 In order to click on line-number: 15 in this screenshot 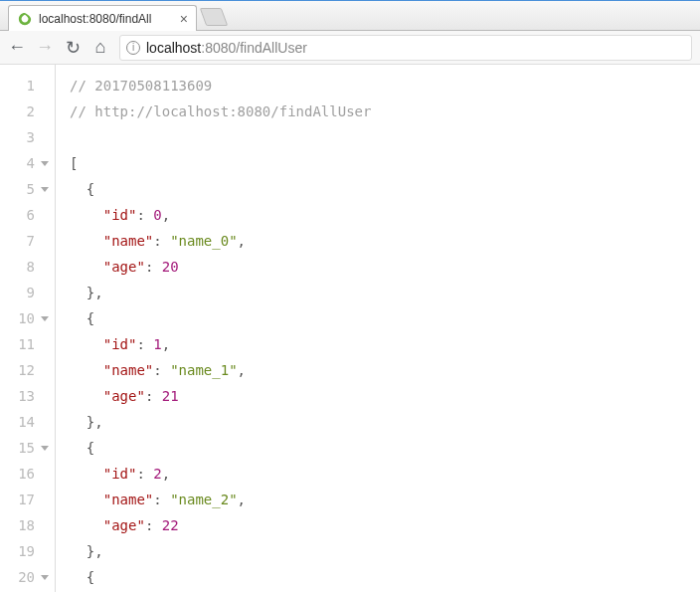, I will do `click(26, 448)`.